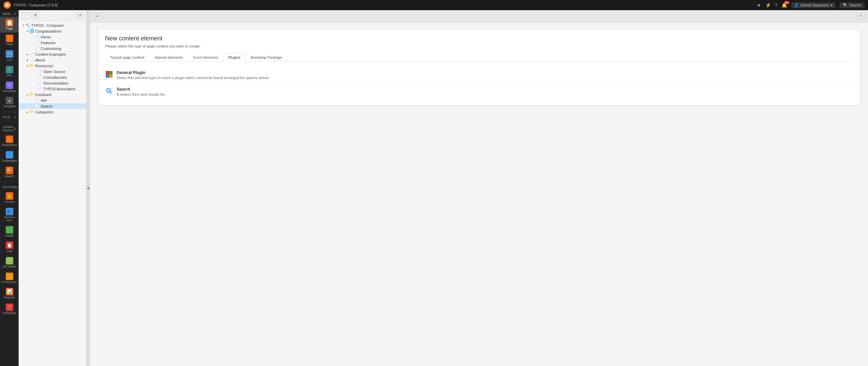 The width and height of the screenshot is (868, 366). What do you see at coordinates (9, 129) in the screenshot?
I see `admin-section-label: ADMIN TOOLS` at bounding box center [9, 129].